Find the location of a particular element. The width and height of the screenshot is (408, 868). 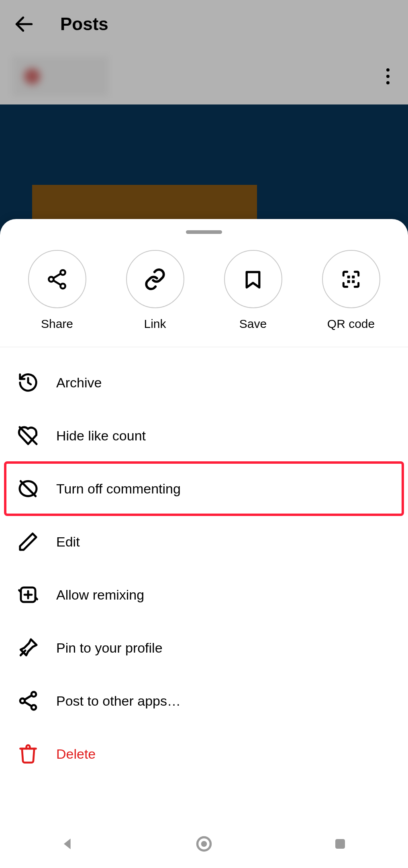

menu-item-label: Allow remixing is located at coordinates (100, 595).